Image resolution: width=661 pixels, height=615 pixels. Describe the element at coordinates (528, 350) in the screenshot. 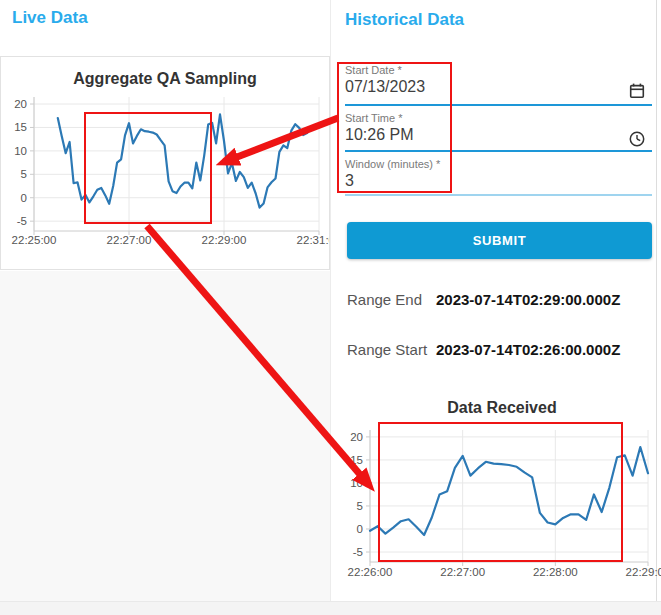

I see `range-start-value: 2023-07-14T02:26:00.000Z` at that location.